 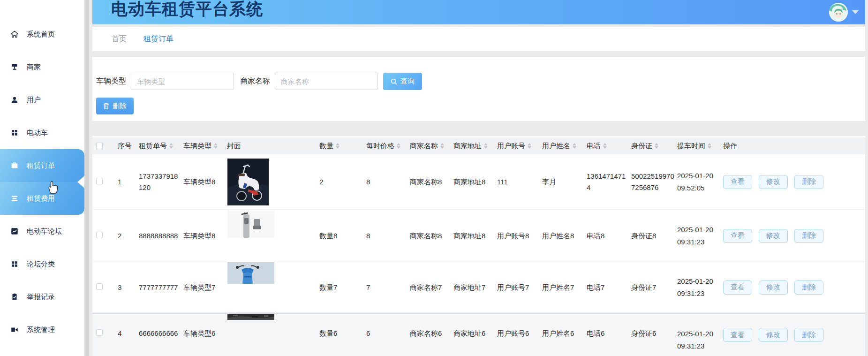 What do you see at coordinates (698, 340) in the screenshot?
I see `cell-pickup-time: 2025-01-2009:31:23` at bounding box center [698, 340].